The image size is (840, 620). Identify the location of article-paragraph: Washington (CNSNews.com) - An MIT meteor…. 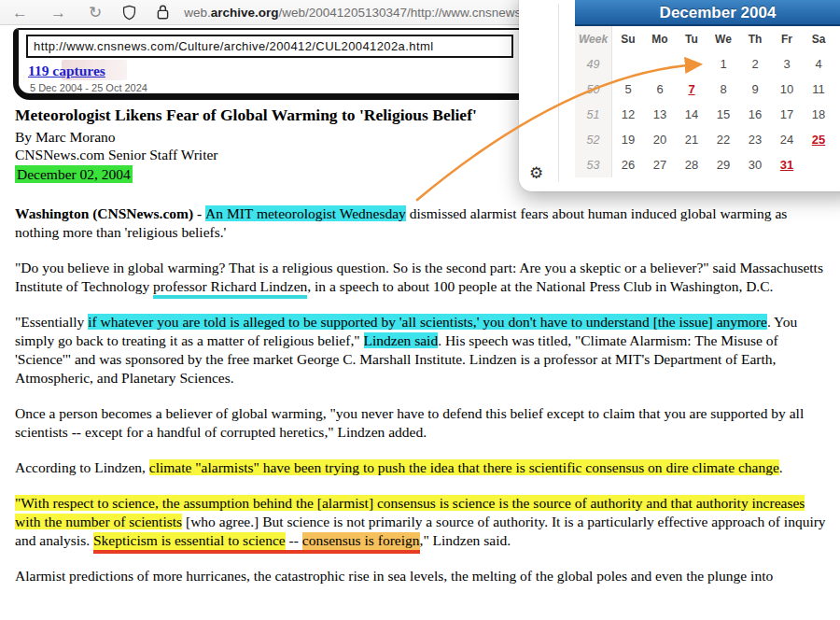
(421, 223).